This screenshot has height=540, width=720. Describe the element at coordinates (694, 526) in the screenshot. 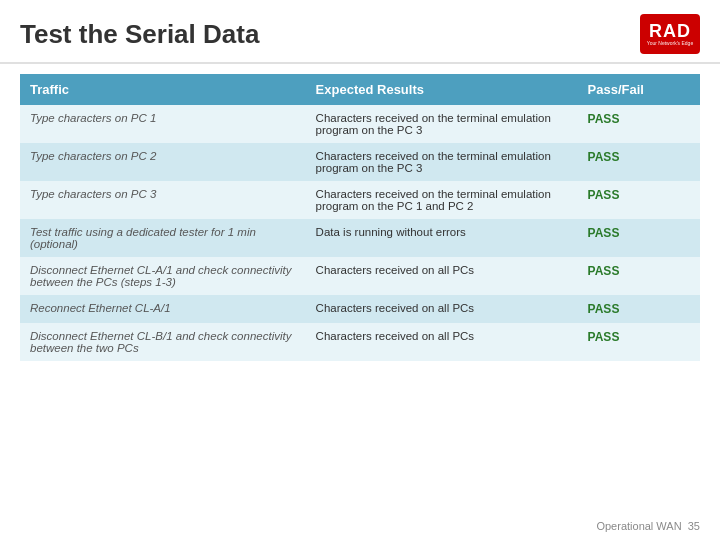

I see `footer-page: 35` at that location.